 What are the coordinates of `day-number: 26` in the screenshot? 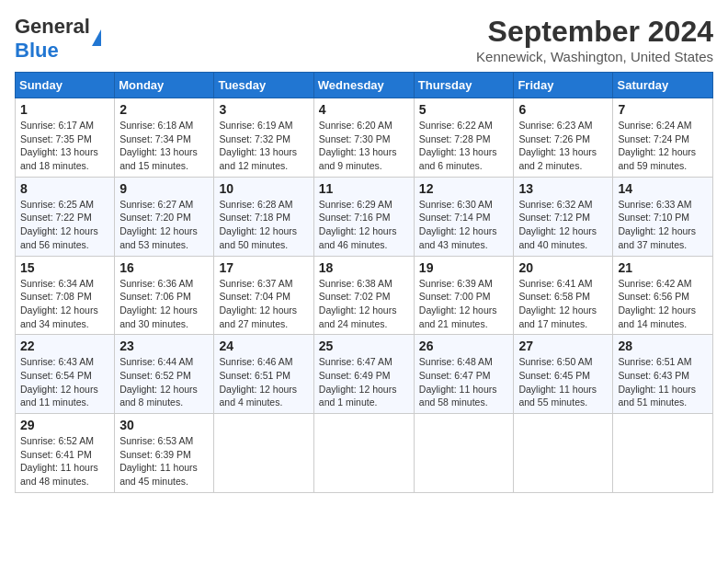 It's located at (464, 346).